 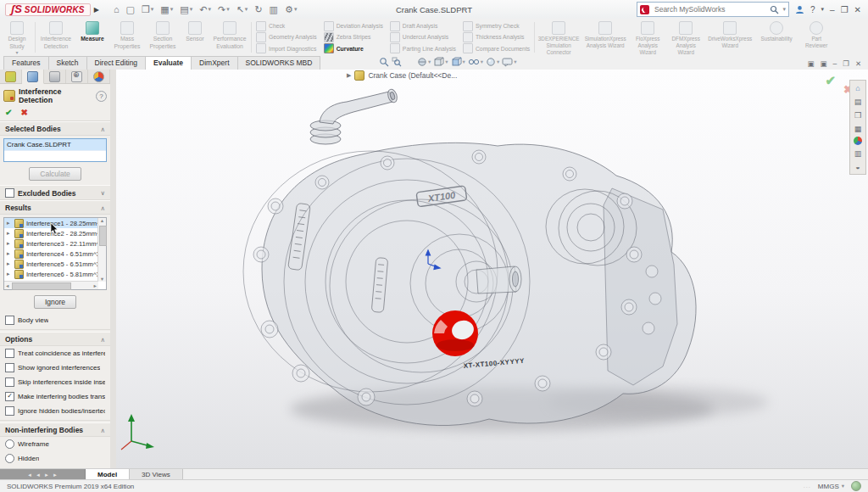 What do you see at coordinates (846, 64) in the screenshot?
I see `doc-restore-button: ❐` at bounding box center [846, 64].